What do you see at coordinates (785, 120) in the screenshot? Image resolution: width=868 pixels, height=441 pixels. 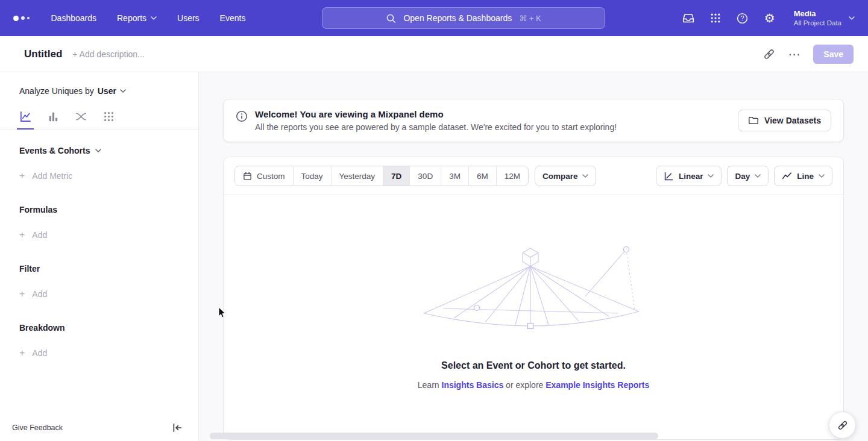 I see `view-datasets-button: View Datasets` at bounding box center [785, 120].